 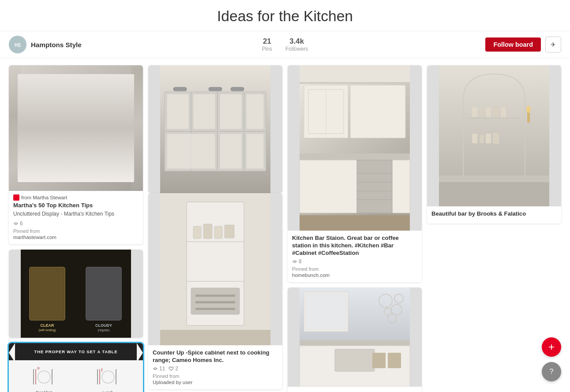 I want to click on pin-title: Kitchen Bar Staion. Great bar or coffee …, so click(x=355, y=245).